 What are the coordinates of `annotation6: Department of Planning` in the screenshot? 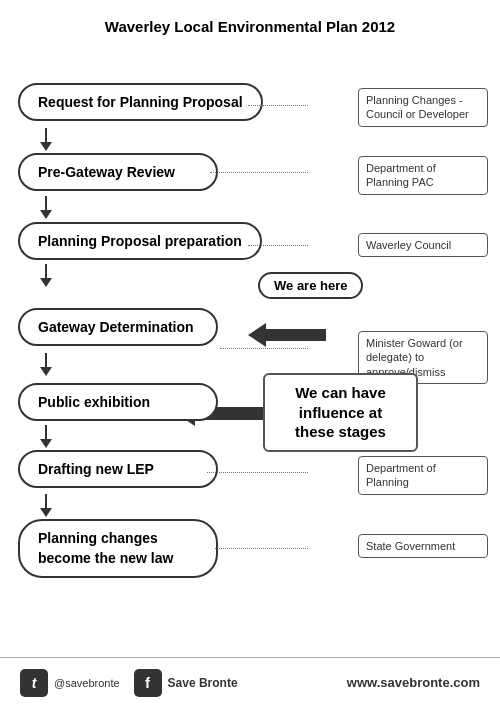 It's located at (423, 476).